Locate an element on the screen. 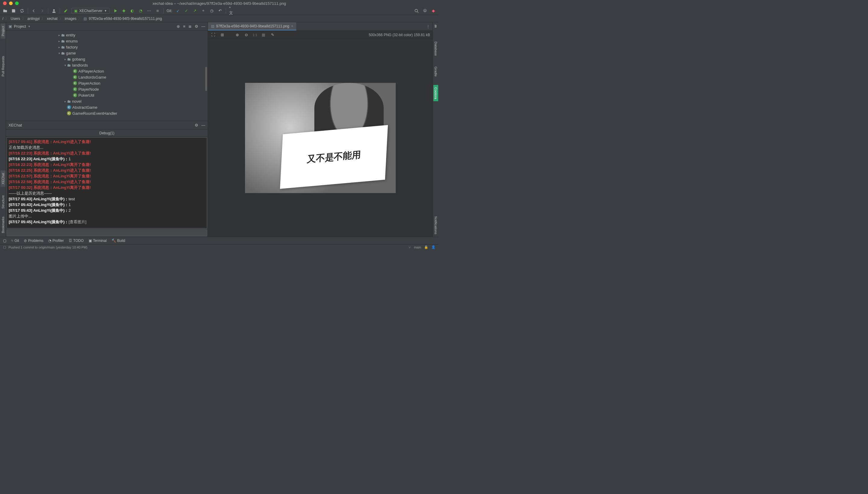  search-icon is located at coordinates (417, 11).